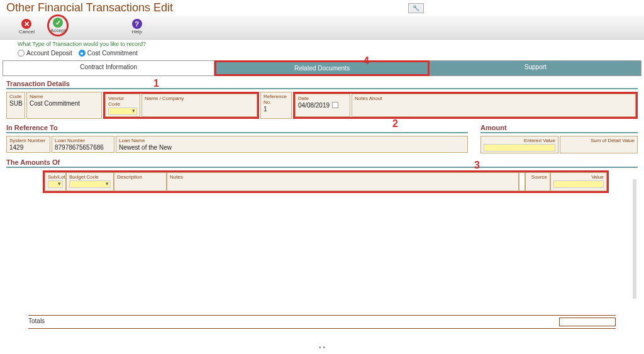 This screenshot has height=354, width=644. Describe the element at coordinates (28, 145) in the screenshot. I see `system-number-field: System Number 1429` at that location.